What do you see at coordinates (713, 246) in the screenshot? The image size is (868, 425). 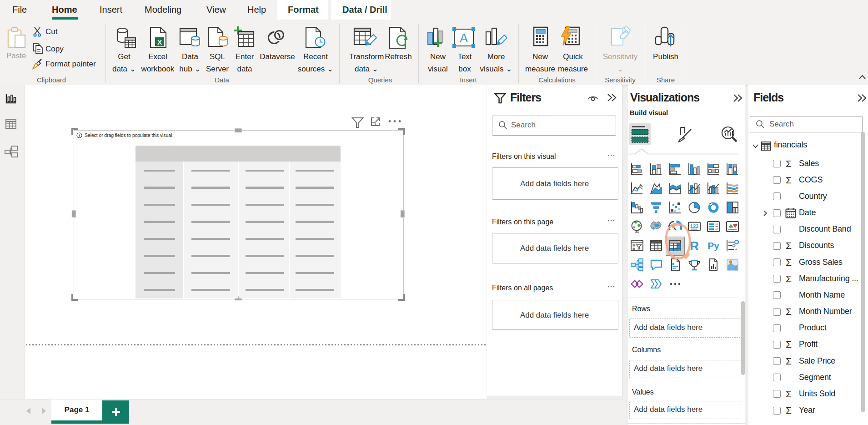 I see `svg-text: Py` at bounding box center [713, 246].